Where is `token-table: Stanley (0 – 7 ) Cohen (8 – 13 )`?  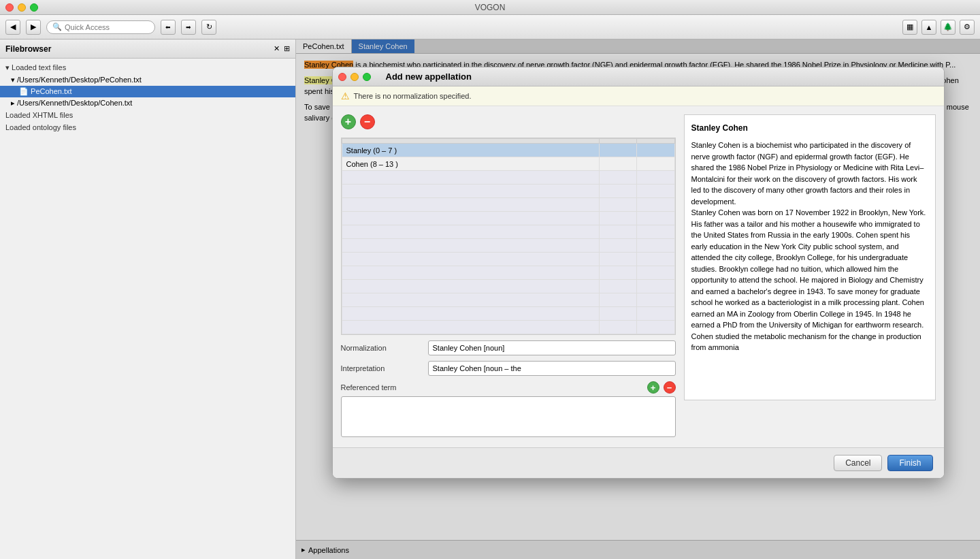
token-table: Stanley (0 – 7 ) Cohen (8 – 13 ) is located at coordinates (508, 236).